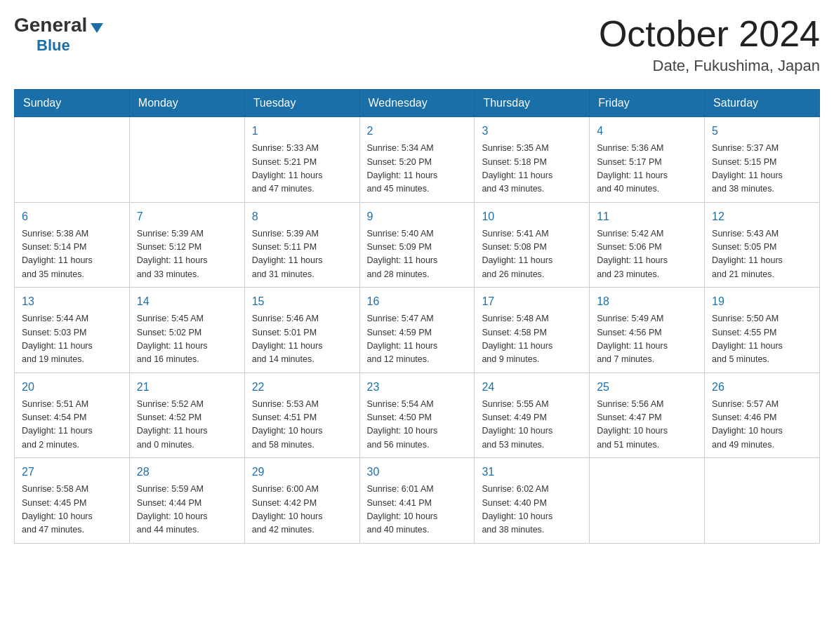 The height and width of the screenshot is (644, 834). I want to click on calendar-cell: 18Sunrise: 5:49 AM Sunset: 4:56 PM Dayli…, so click(647, 330).